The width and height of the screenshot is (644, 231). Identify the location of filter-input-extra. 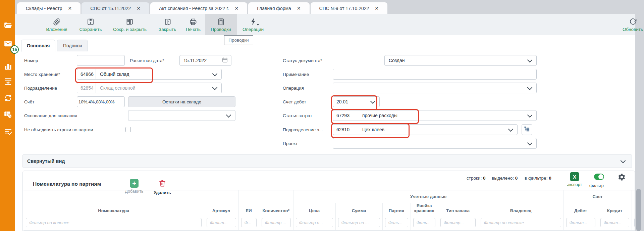
(635, 223).